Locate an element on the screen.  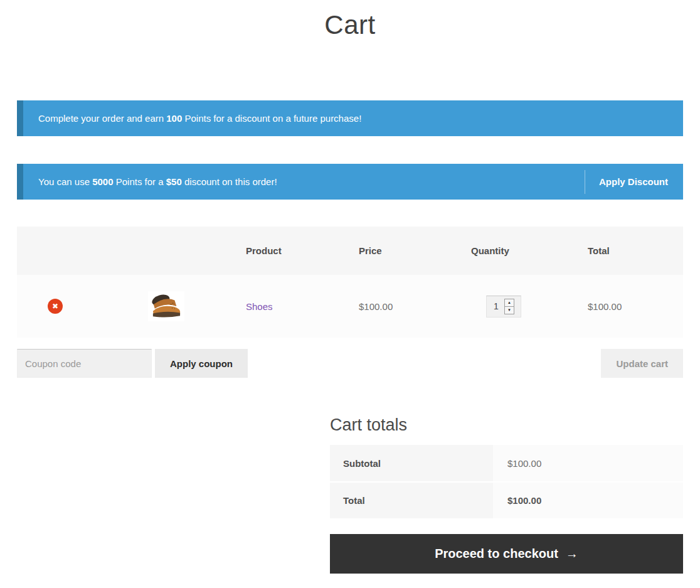
header-total: Total is located at coordinates (632, 251).